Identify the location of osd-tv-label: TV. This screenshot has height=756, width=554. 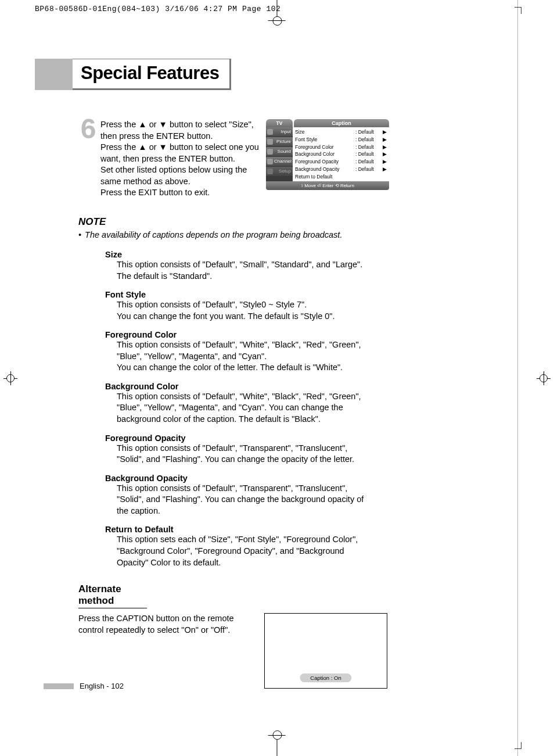
(279, 123).